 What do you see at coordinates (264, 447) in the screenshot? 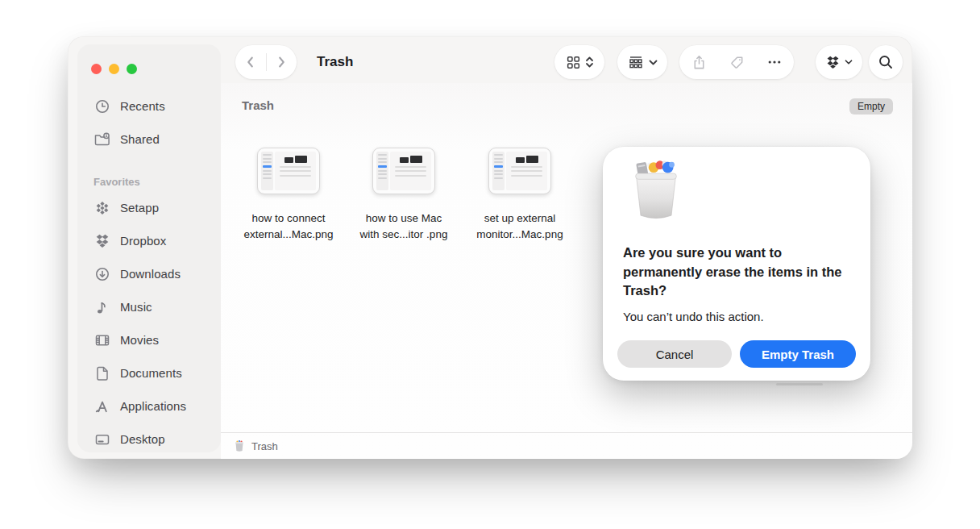
I see `path-item-trash: Trash` at bounding box center [264, 447].